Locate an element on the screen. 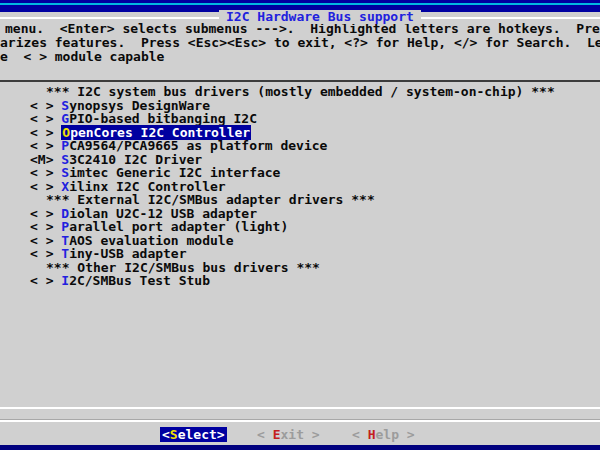 The height and width of the screenshot is (450, 600). hotkey-letter: H is located at coordinates (372, 434).